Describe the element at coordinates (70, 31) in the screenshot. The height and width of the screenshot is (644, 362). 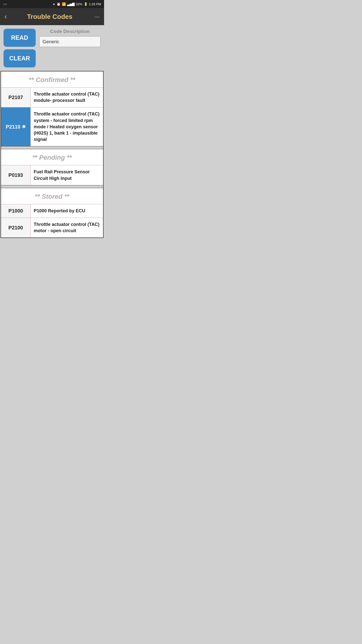
I see `code-description-label: Code Description` at that location.